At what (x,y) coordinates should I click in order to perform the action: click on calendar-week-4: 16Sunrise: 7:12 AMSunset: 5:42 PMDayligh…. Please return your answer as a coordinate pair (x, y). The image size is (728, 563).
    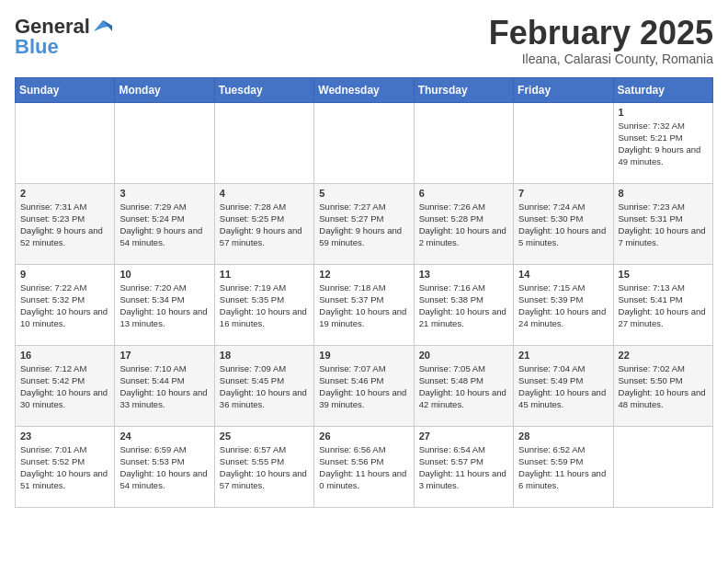
    Looking at the image, I should click on (364, 385).